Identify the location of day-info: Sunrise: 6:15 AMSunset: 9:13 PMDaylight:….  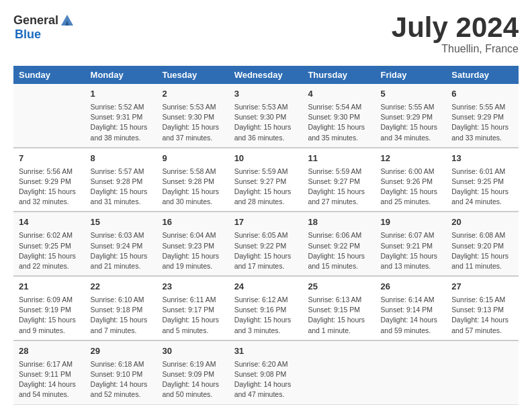
(482, 316).